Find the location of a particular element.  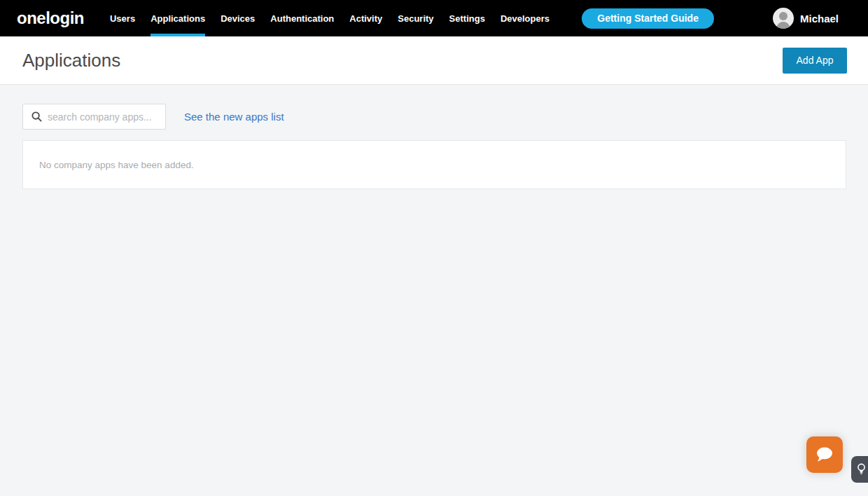

empty-apps-panel: No company apps have been added. is located at coordinates (434, 165).